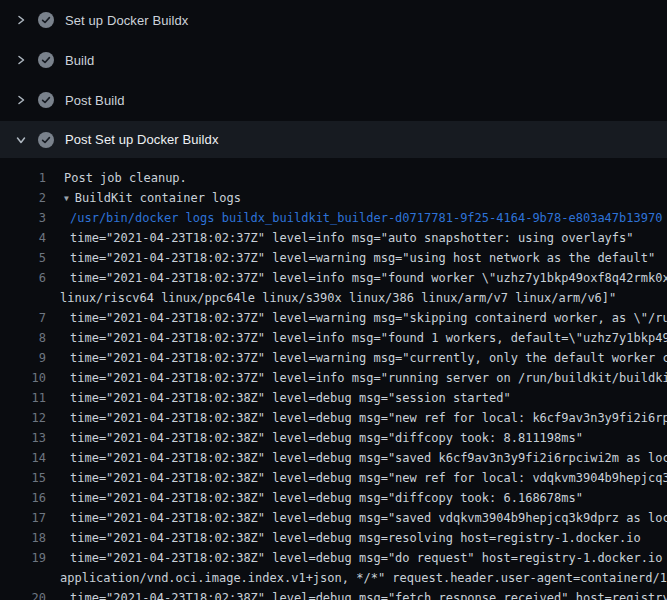  What do you see at coordinates (334, 258) in the screenshot?
I see `log-row: 5time="2021-04-23T18:02:37Z" level=warni…` at bounding box center [334, 258].